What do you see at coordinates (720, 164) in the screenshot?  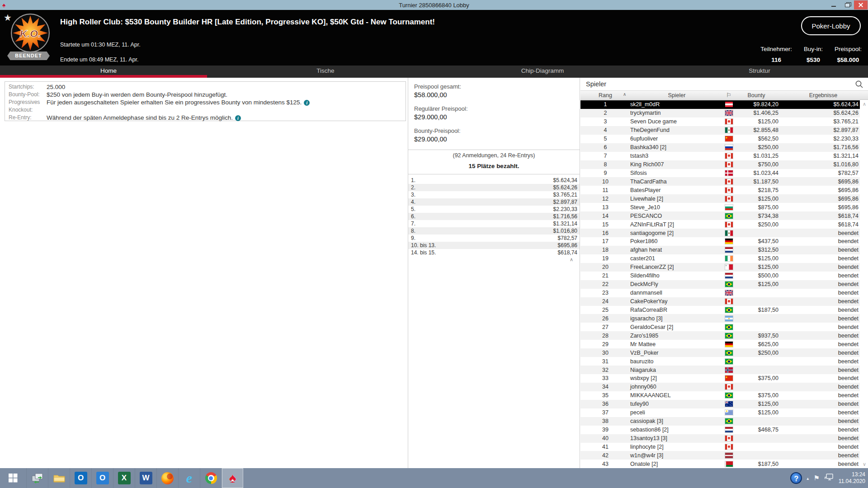 I see `table-row: 8King Rich007$750,00$1.016,80` at bounding box center [720, 164].